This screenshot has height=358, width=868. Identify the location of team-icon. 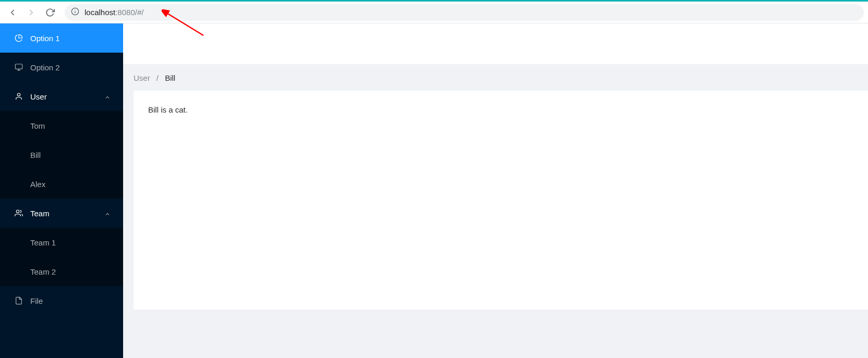
(19, 213).